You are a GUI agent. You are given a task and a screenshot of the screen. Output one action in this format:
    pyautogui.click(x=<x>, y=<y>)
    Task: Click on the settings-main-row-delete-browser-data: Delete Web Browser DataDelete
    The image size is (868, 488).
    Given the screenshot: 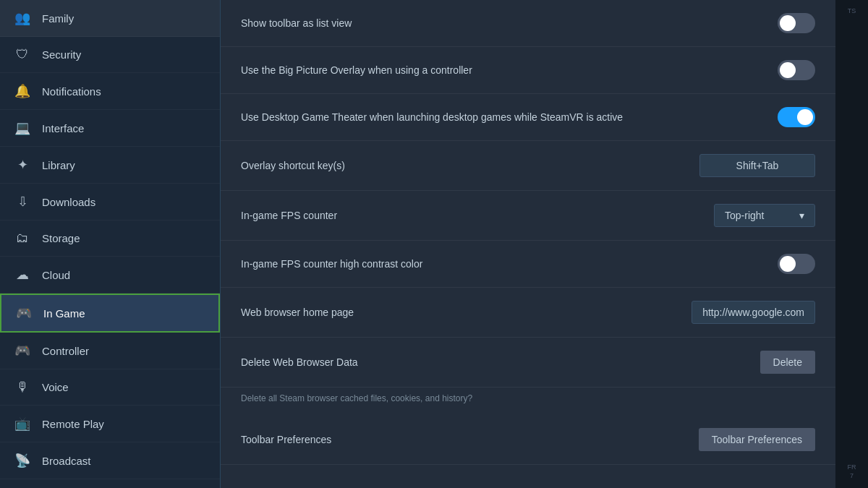 What is the action you would take?
    pyautogui.click(x=528, y=363)
    